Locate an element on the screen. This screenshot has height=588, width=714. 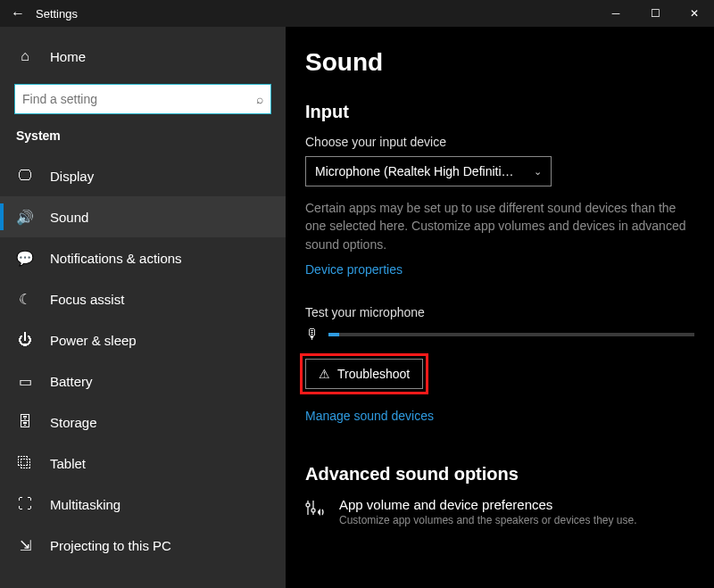
tablet-icon: ⿻ is located at coordinates (25, 463).